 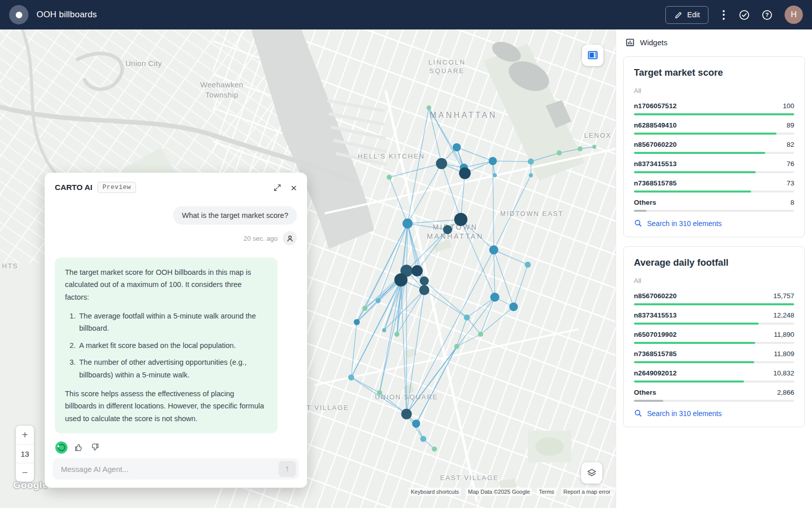 What do you see at coordinates (94, 447) in the screenshot?
I see `thumbs-down-icon` at bounding box center [94, 447].